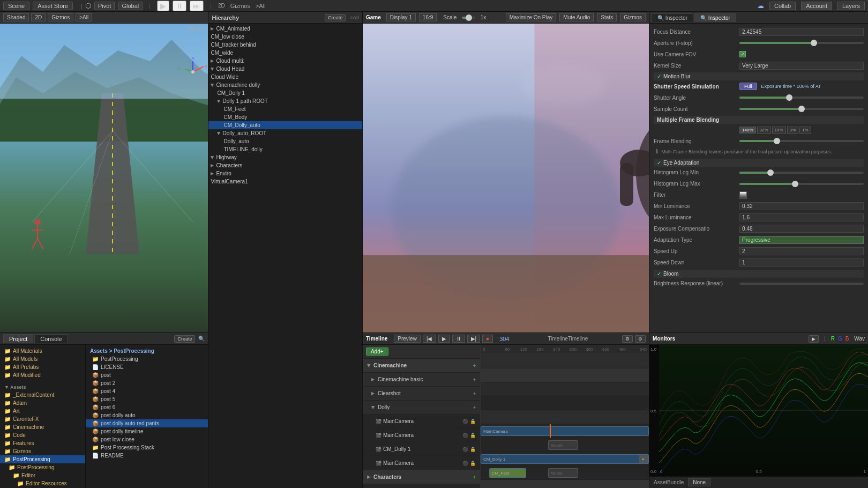 The height and width of the screenshot is (488, 868). I want to click on eye-adaptation-section: ✓ Eye Adaptation, so click(759, 163).